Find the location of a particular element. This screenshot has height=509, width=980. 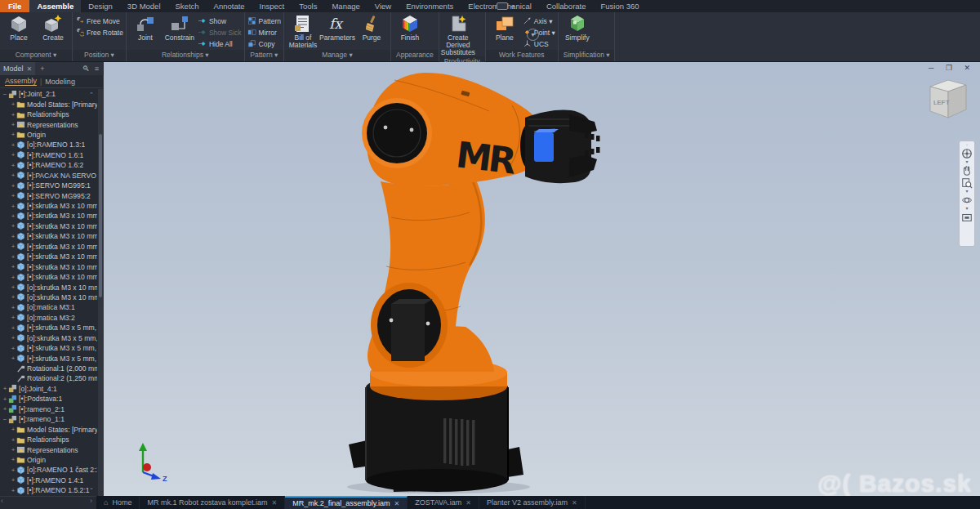

tree-row-rotational-2-1-250-mm: Rotational:2 (1,250 mm) + is located at coordinates (49, 378).